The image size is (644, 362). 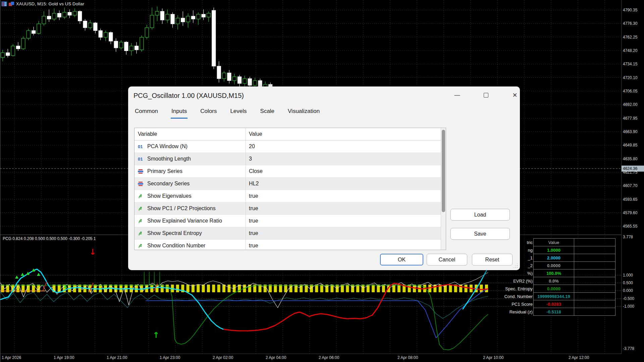 What do you see at coordinates (630, 23) in the screenshot?
I see `price-label: 4776.30` at bounding box center [630, 23].